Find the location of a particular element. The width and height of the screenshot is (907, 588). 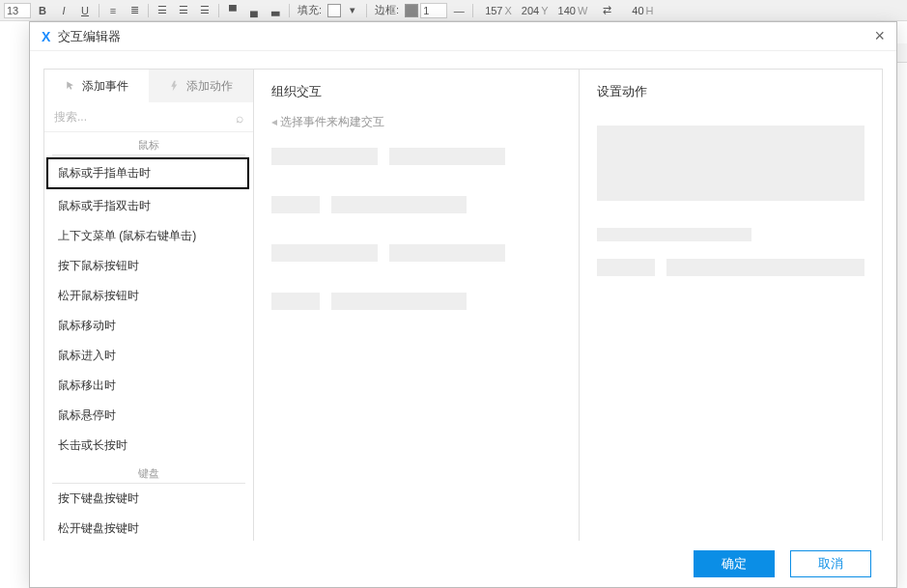

panel-tabs: 添加事件 添加动作 is located at coordinates (149, 86).